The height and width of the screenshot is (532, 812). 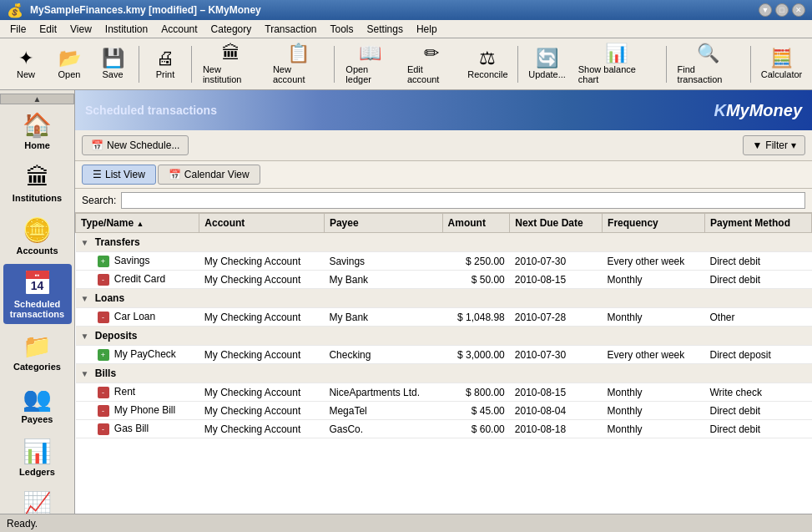 I want to click on show-balance-button: 📊 Show balance chart, so click(x=617, y=64).